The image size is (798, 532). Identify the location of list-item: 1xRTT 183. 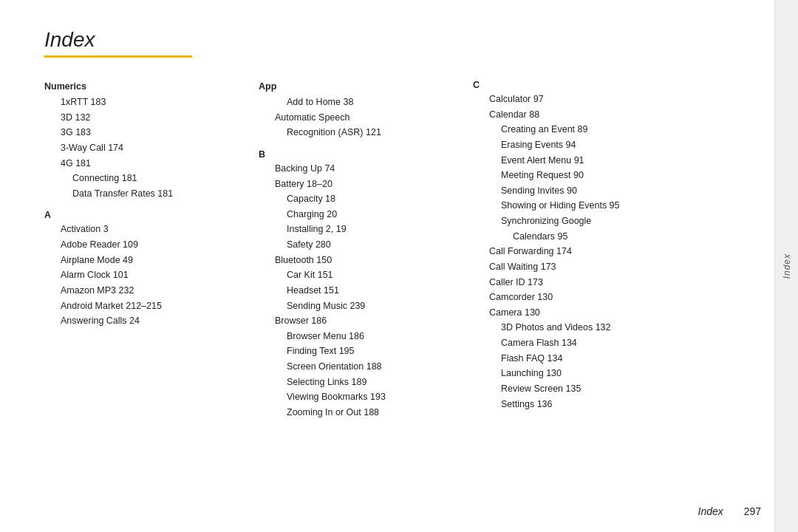
(148, 102).